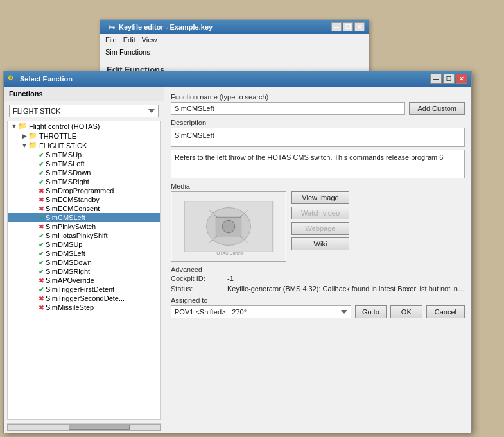 The height and width of the screenshot is (437, 504). Describe the element at coordinates (229, 227) in the screenshot. I see `media-image-svg: HOTAS Control` at that location.